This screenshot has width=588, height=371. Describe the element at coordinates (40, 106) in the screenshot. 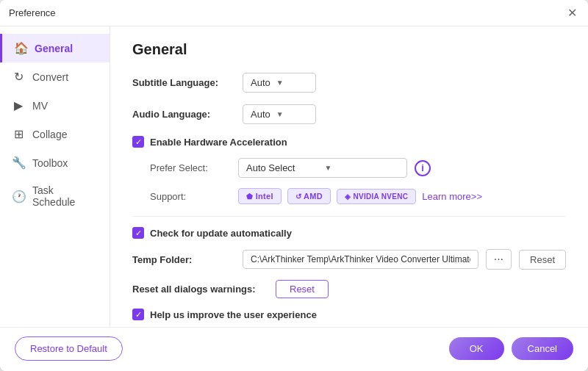

I see `sidebar-label-mv: MV` at that location.